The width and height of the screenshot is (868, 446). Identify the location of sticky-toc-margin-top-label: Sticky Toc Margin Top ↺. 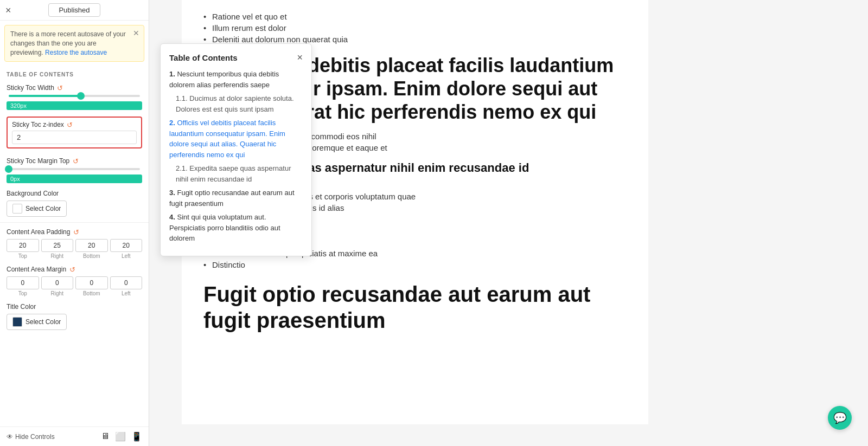
(74, 161).